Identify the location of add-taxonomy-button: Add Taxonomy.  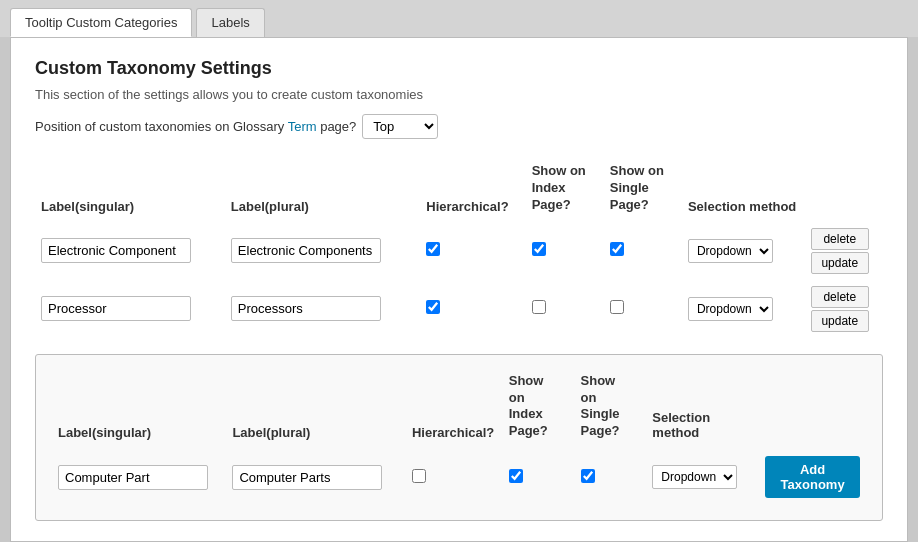
(812, 477).